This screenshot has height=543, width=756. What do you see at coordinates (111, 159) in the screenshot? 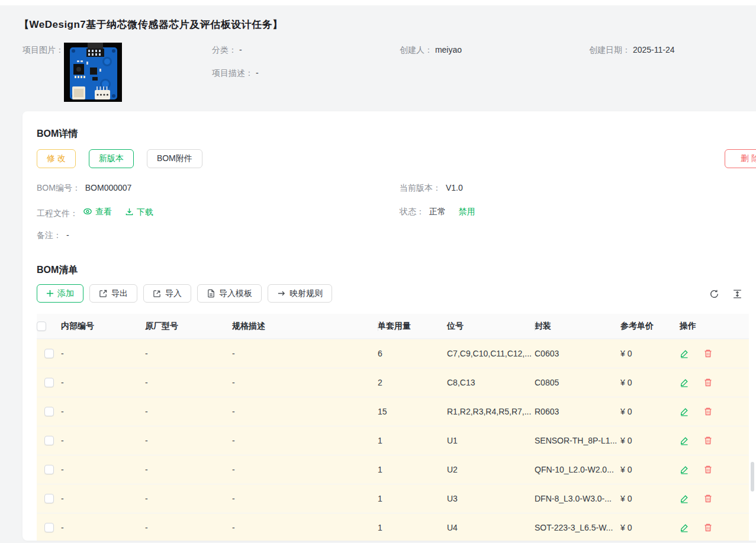
I see `new-version-button: 新版本` at bounding box center [111, 159].